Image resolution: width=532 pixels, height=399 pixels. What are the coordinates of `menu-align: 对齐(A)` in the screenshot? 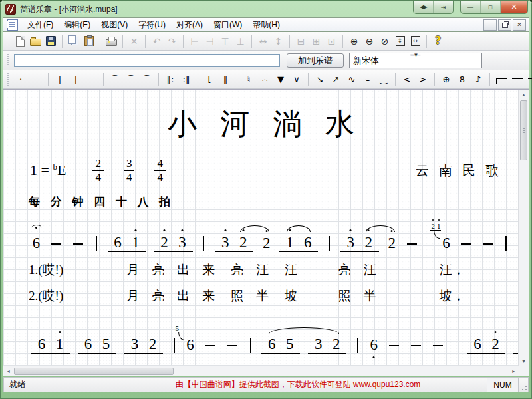 It's located at (190, 25).